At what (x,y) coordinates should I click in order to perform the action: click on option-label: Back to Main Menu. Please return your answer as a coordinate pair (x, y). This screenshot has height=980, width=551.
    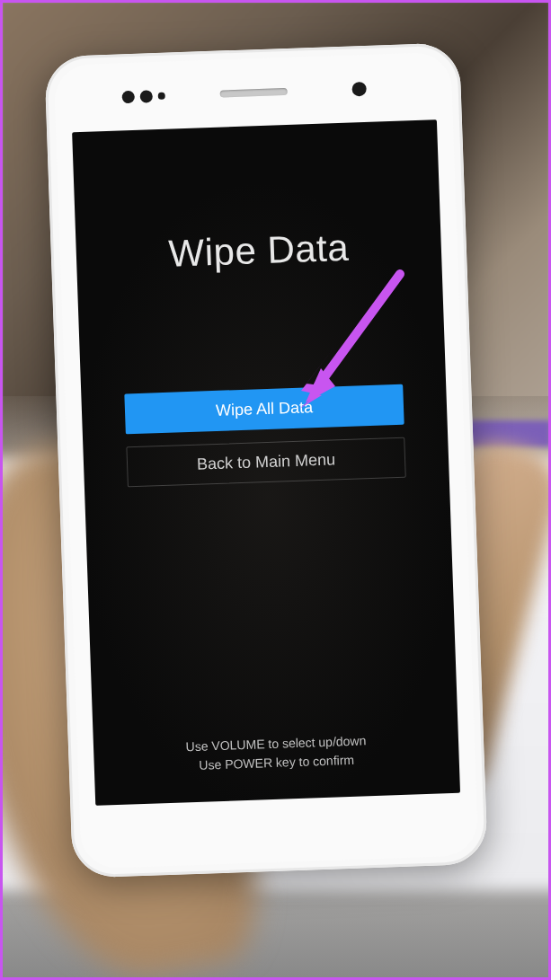
    Looking at the image, I should click on (266, 462).